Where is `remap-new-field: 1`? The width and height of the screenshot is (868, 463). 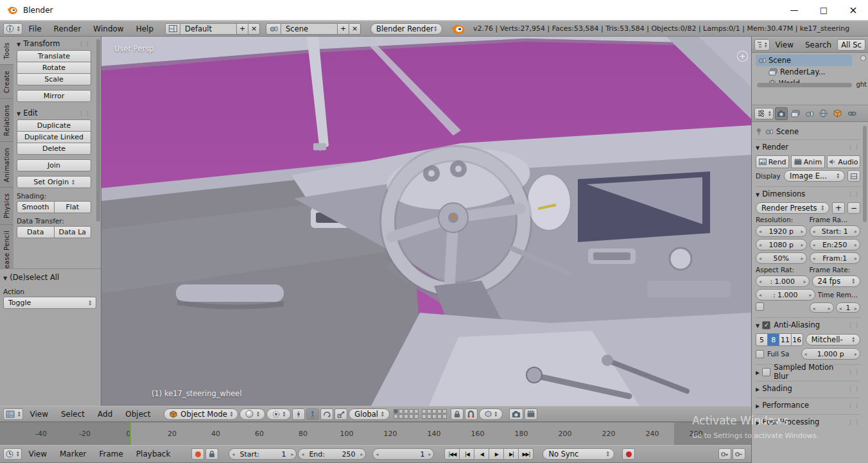 remap-new-field: 1 is located at coordinates (848, 308).